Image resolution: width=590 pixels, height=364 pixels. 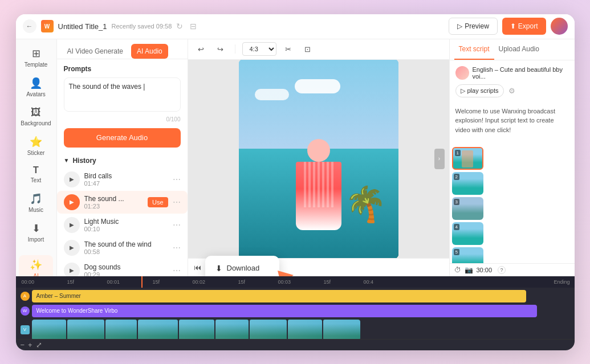 What do you see at coordinates (559, 26) in the screenshot?
I see `user-avatar` at bounding box center [559, 26].